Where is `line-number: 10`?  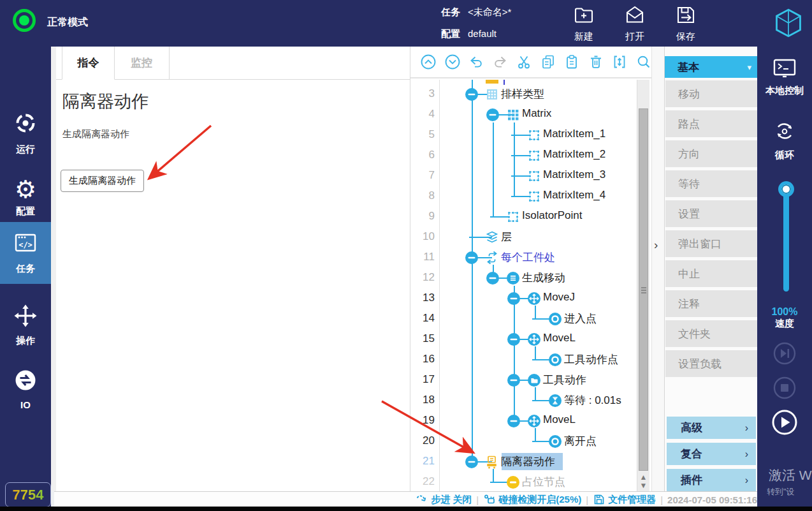
line-number: 10 is located at coordinates (423, 237).